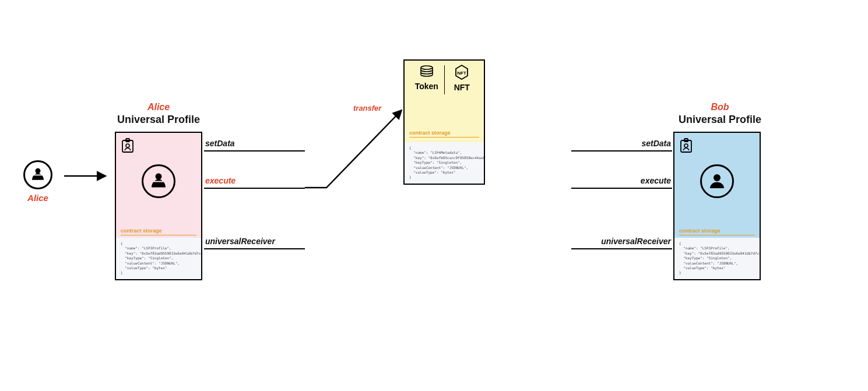 The height and width of the screenshot is (391, 868). What do you see at coordinates (462, 73) in the screenshot?
I see `svg-text: NFT` at bounding box center [462, 73].